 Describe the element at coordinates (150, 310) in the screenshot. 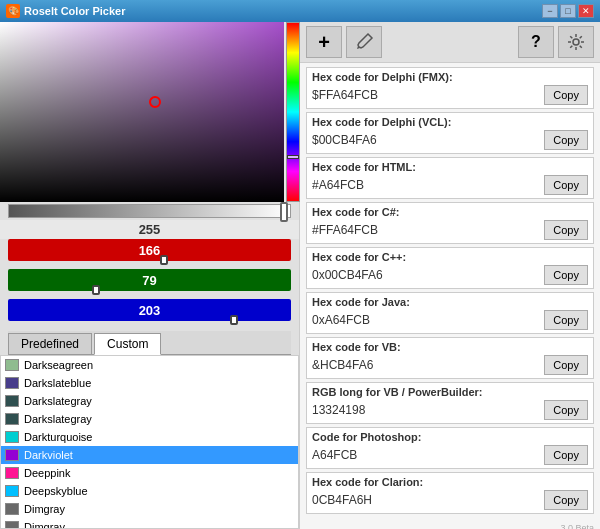

I see `blue-value: 203` at that location.